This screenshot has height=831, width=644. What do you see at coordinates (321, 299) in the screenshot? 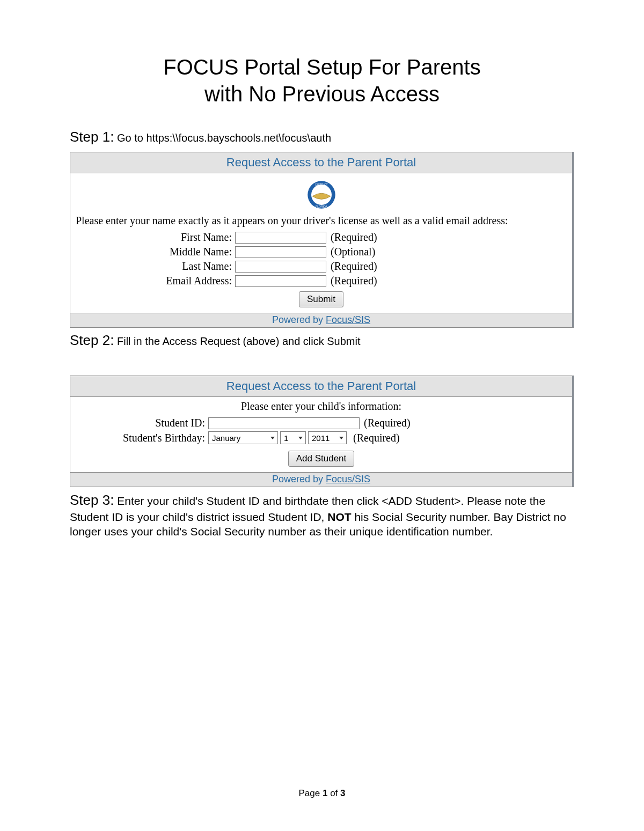
I see `submit-button: Submit` at bounding box center [321, 299].